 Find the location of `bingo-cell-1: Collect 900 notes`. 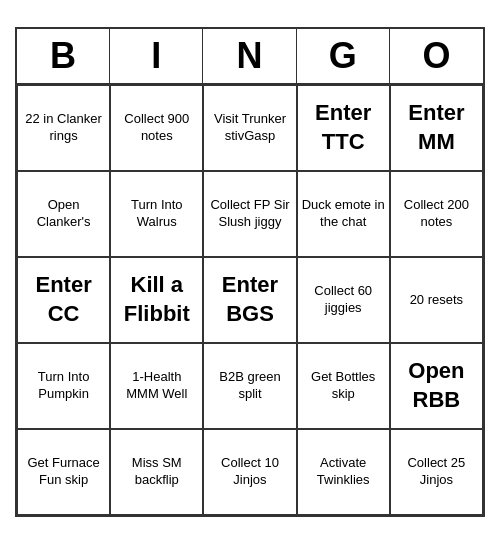

bingo-cell-1: Collect 900 notes is located at coordinates (156, 128).